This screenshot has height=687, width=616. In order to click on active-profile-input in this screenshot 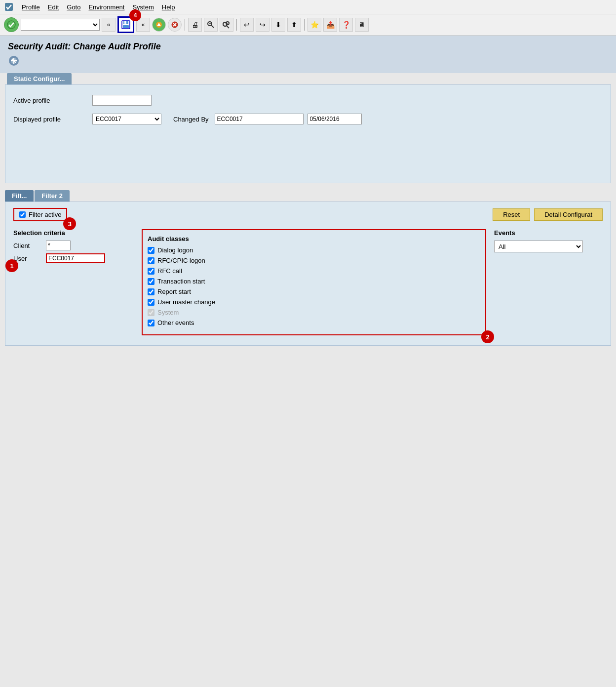, I will do `click(122, 100)`.